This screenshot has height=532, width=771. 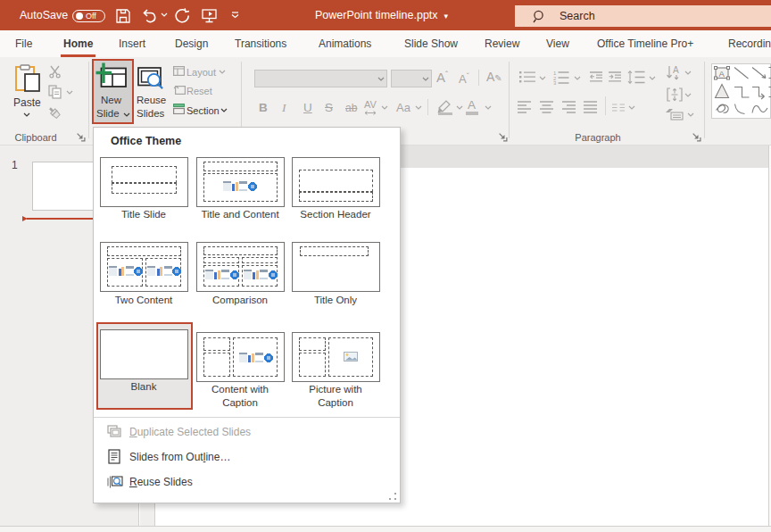 I want to click on svg-text: 3, so click(x=555, y=82).